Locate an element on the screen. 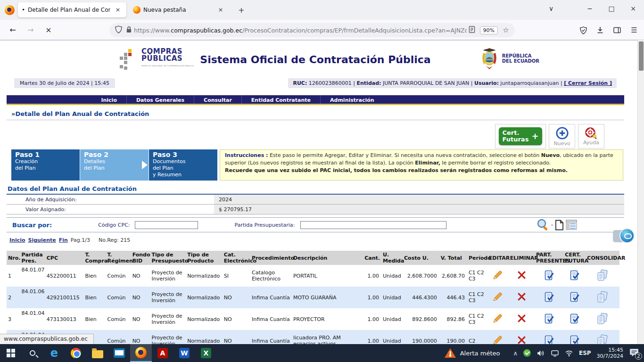 The width and height of the screenshot is (644, 362). window-minimize-button is located at coordinates (590, 8).